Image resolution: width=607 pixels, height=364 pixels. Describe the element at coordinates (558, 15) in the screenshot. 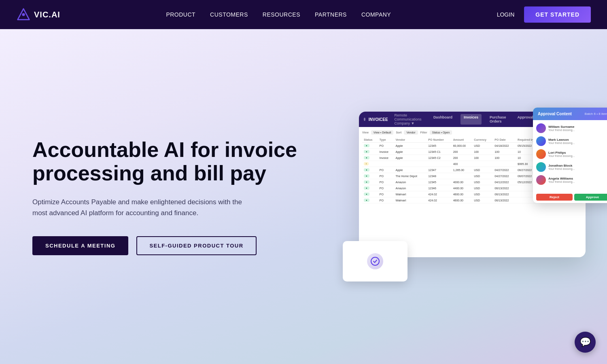

I see `get-started-button: GET STARTED` at that location.